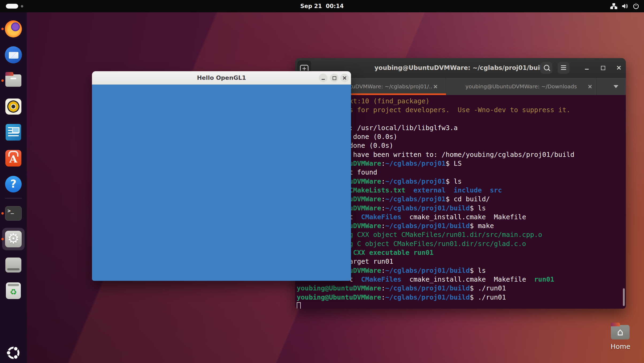  Describe the element at coordinates (13, 239) in the screenshot. I see `gear-icon` at that location.